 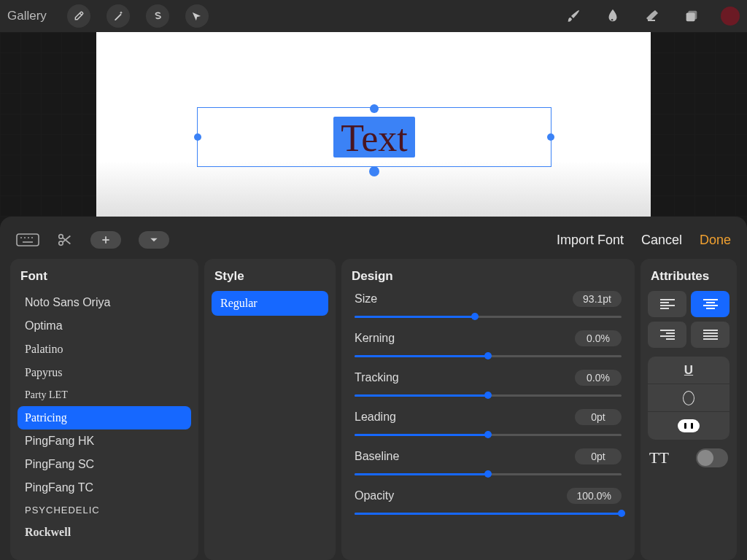 I want to click on design-label: Tracking, so click(x=376, y=378).